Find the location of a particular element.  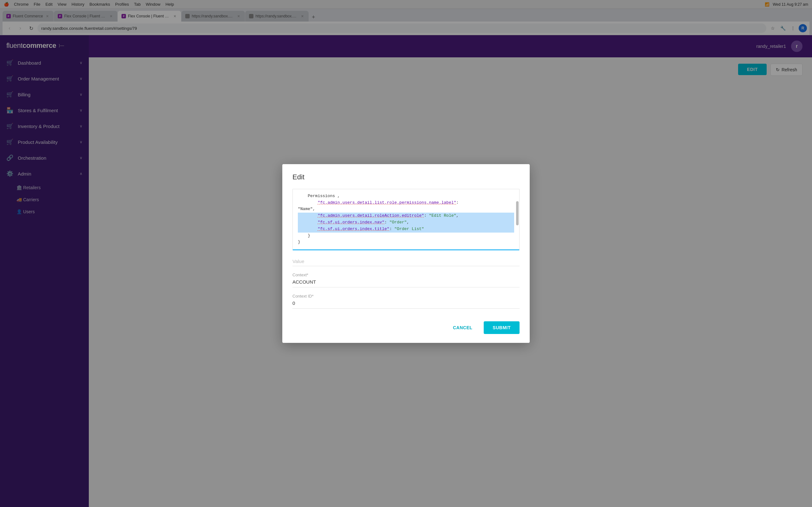

code-line-1: Permissions , is located at coordinates (406, 196).